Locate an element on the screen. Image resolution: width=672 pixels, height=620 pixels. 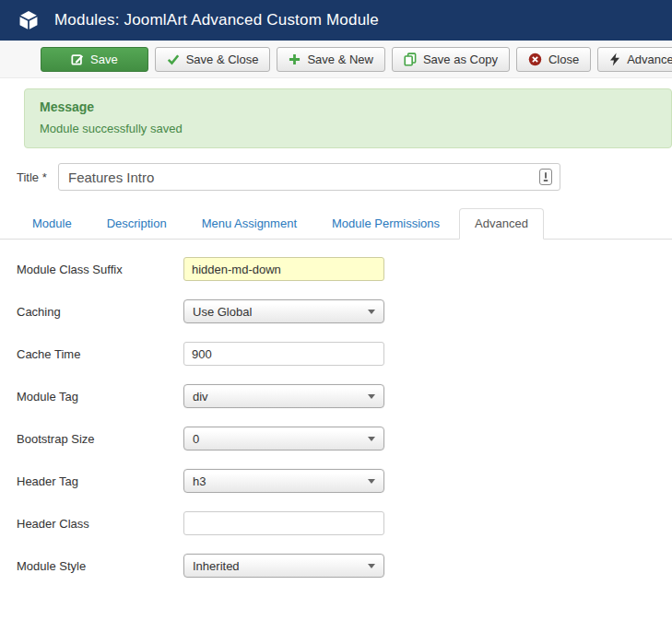
message-heading: Message is located at coordinates (348, 107).